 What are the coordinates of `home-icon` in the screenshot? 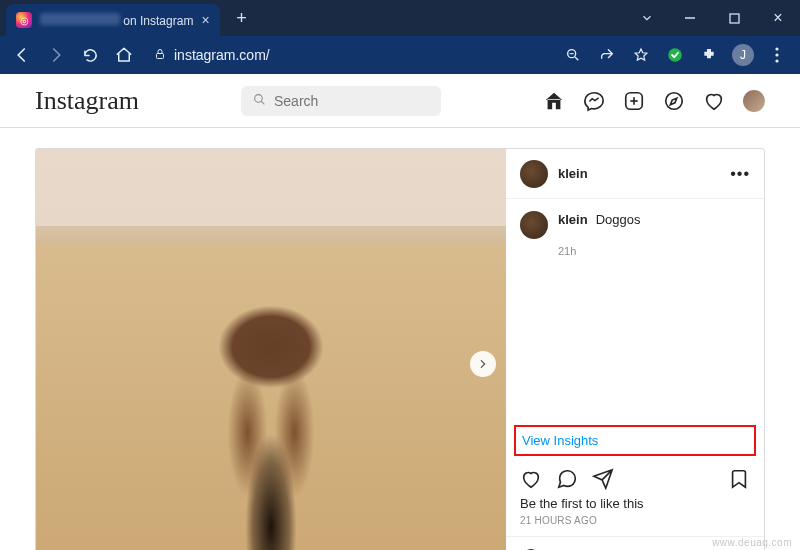 It's located at (554, 101).